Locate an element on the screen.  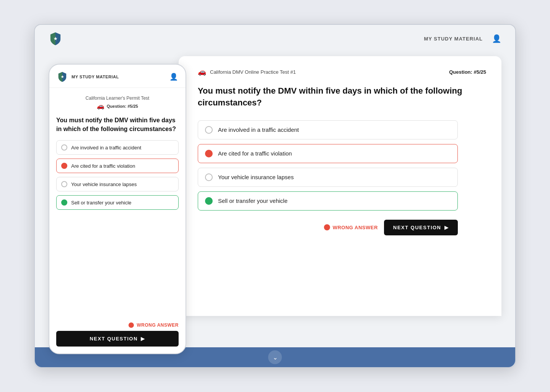
phone-car-icon: 🚗 is located at coordinates (101, 106).